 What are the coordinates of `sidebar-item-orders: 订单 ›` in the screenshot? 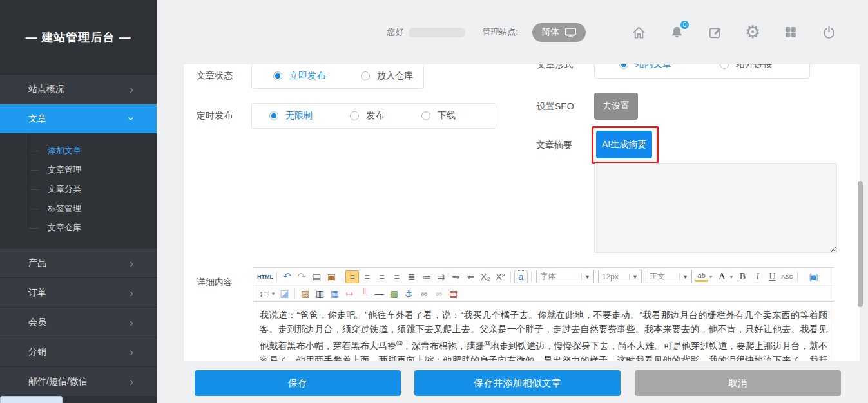 It's located at (79, 292).